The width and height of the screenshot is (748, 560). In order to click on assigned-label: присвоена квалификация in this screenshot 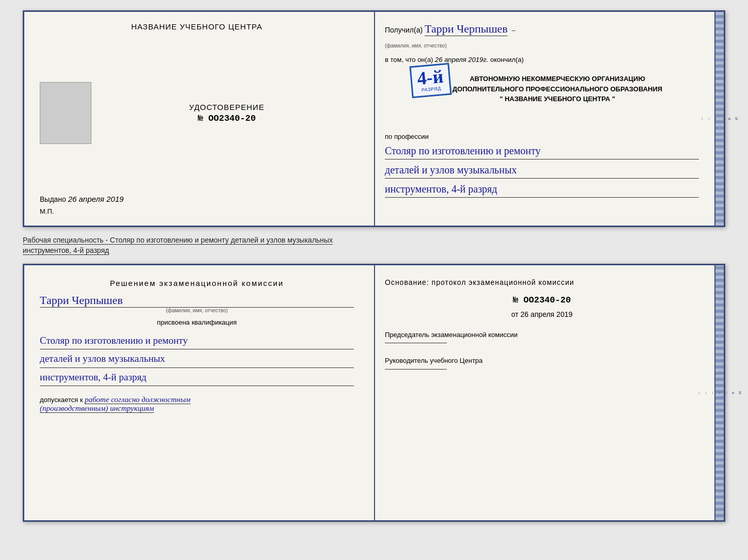, I will do `click(197, 322)`.